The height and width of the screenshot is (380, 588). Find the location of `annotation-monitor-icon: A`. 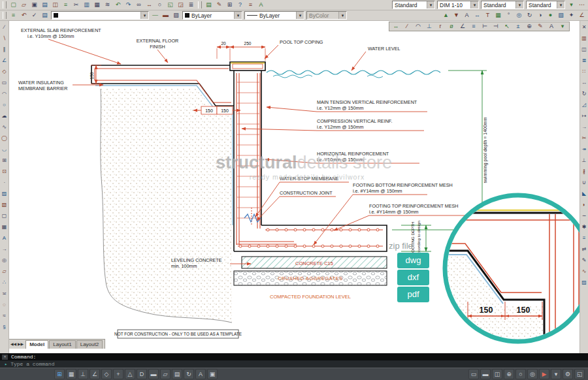

annotation-monitor-icon: A is located at coordinates (201, 374).